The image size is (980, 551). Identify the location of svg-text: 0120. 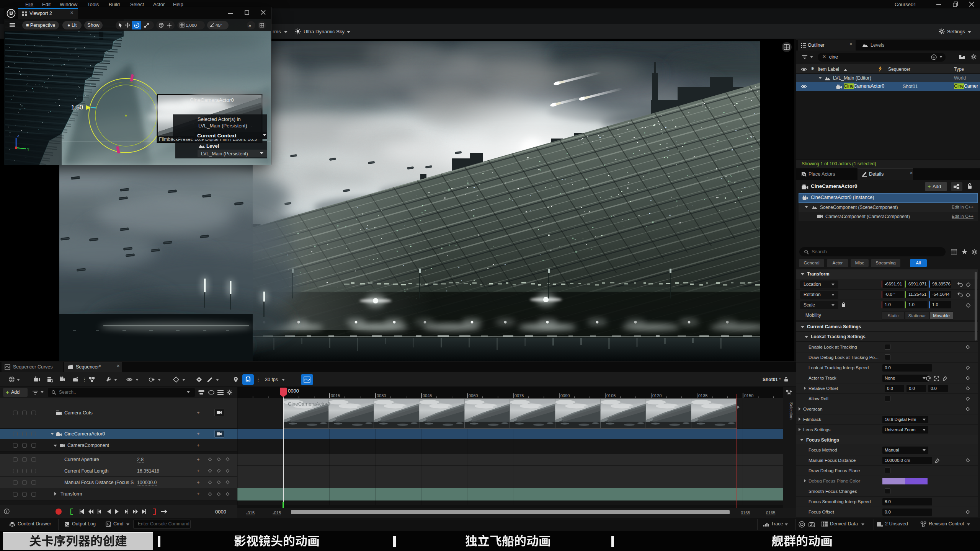
(657, 396).